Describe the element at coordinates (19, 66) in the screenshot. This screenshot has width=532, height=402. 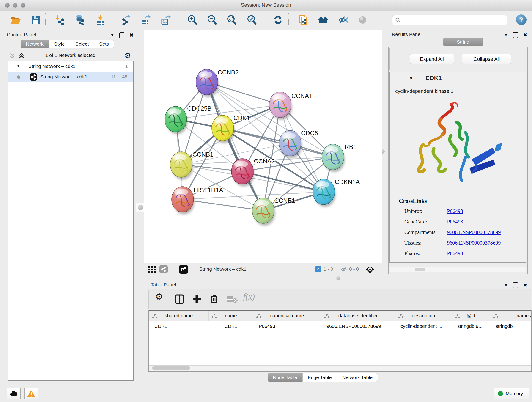
I see `tree-expand-icon: ▼` at that location.